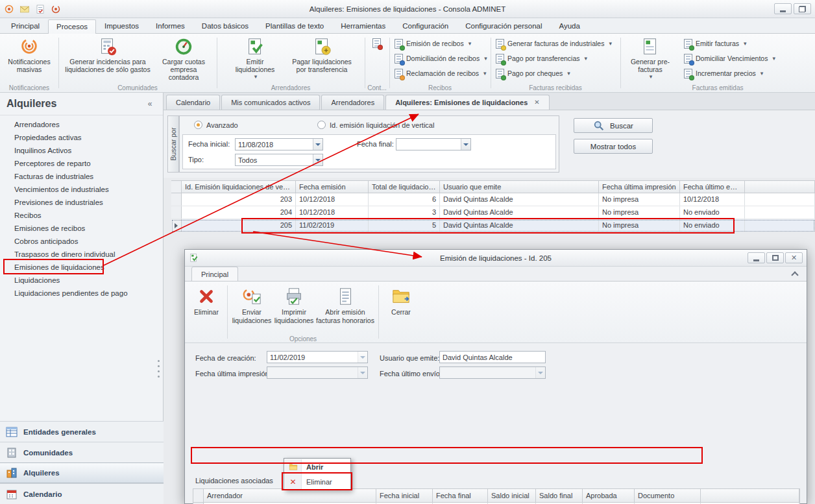 The image size is (815, 504). What do you see at coordinates (794, 258) in the screenshot?
I see `dialog-close-button: ✕` at bounding box center [794, 258].